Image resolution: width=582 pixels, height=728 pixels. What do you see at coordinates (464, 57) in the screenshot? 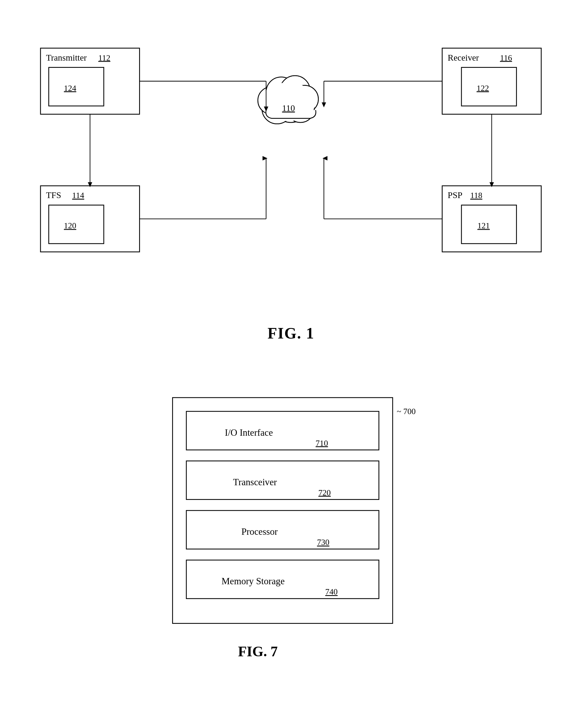
I see `svg-text: Receiver` at bounding box center [464, 57].